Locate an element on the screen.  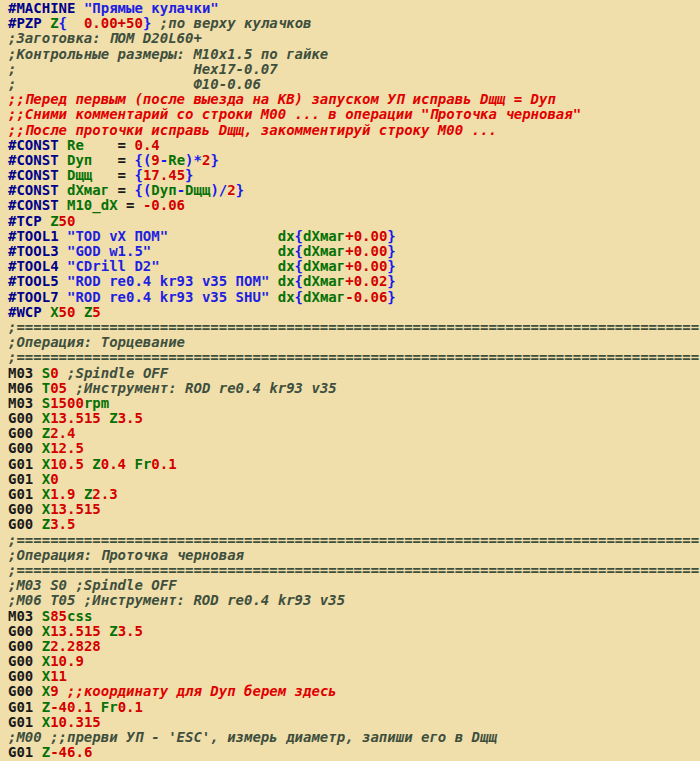
code-token-c: ;M06 T05 ;Инструмент: ROD re0.4 kr93 v35 is located at coordinates (176, 600).